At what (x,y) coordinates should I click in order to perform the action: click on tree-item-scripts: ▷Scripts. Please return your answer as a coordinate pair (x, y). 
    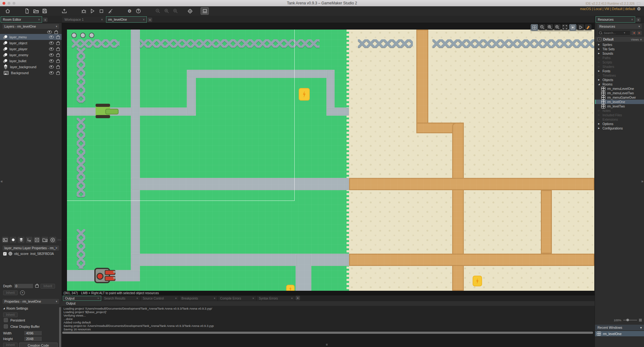
    Looking at the image, I should click on (619, 62).